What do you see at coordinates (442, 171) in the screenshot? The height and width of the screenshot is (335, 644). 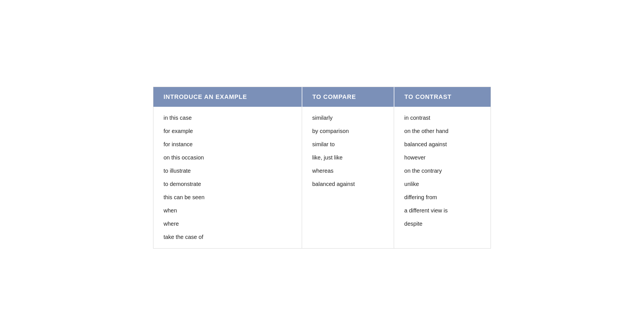 I see `contrast-list: in contraston the other handbalanced aga…` at bounding box center [442, 171].